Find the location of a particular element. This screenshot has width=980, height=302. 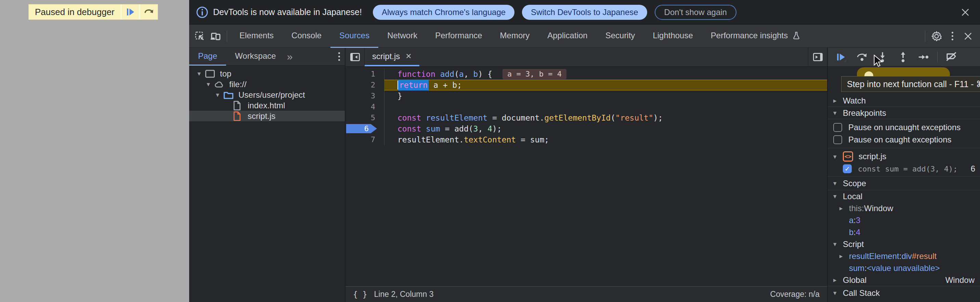

code-token: = sum; is located at coordinates (533, 140).